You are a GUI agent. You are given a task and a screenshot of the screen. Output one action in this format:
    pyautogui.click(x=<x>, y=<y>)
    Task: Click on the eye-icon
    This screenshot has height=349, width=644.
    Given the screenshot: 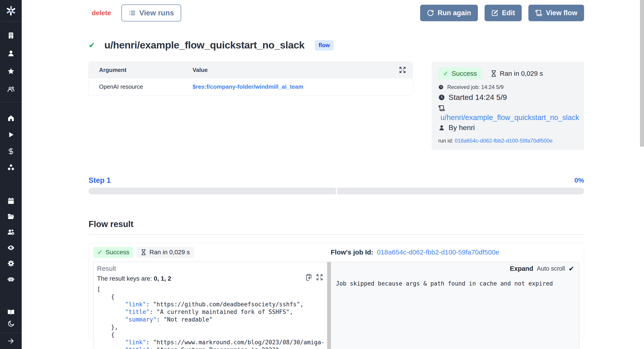 What is the action you would take?
    pyautogui.click(x=11, y=248)
    